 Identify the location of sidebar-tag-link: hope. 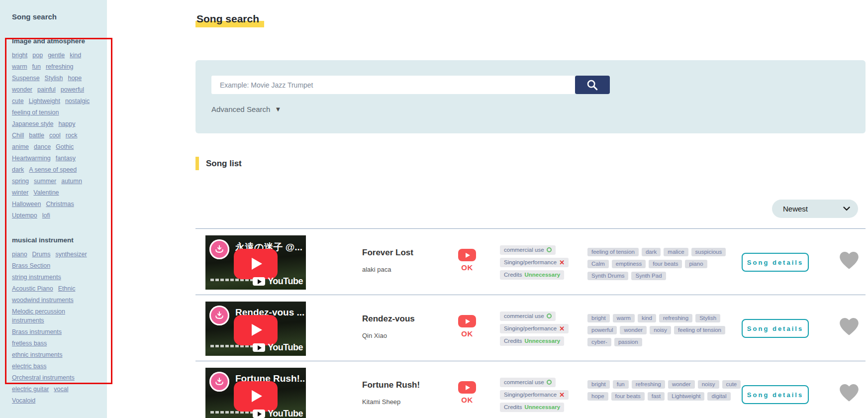
(75, 78).